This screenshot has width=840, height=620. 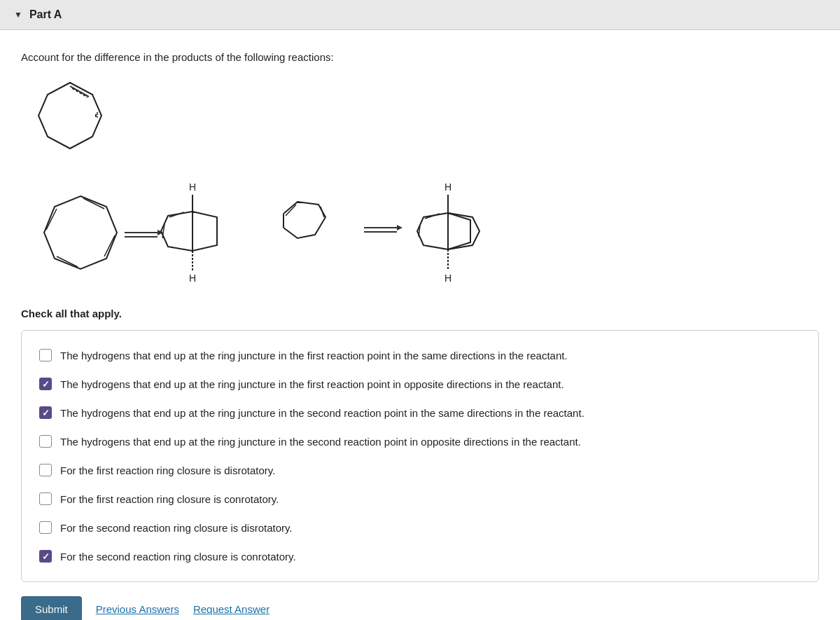 I want to click on previous-answers-link: Previous Answers, so click(x=137, y=609).